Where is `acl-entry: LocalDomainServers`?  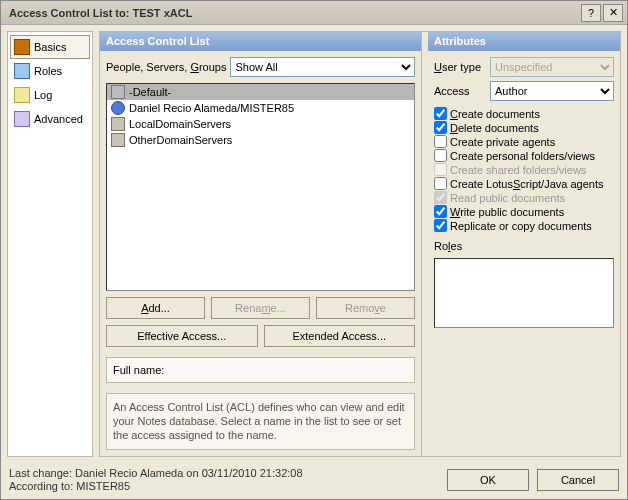 acl-entry: LocalDomainServers is located at coordinates (260, 124).